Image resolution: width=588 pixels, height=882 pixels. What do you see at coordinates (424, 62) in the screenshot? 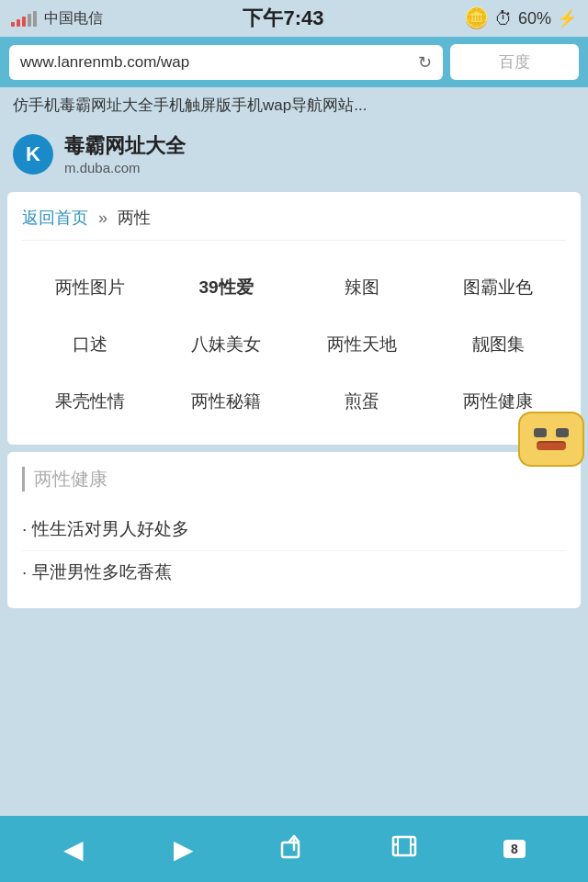
I see `refresh-icon: ↻` at bounding box center [424, 62].